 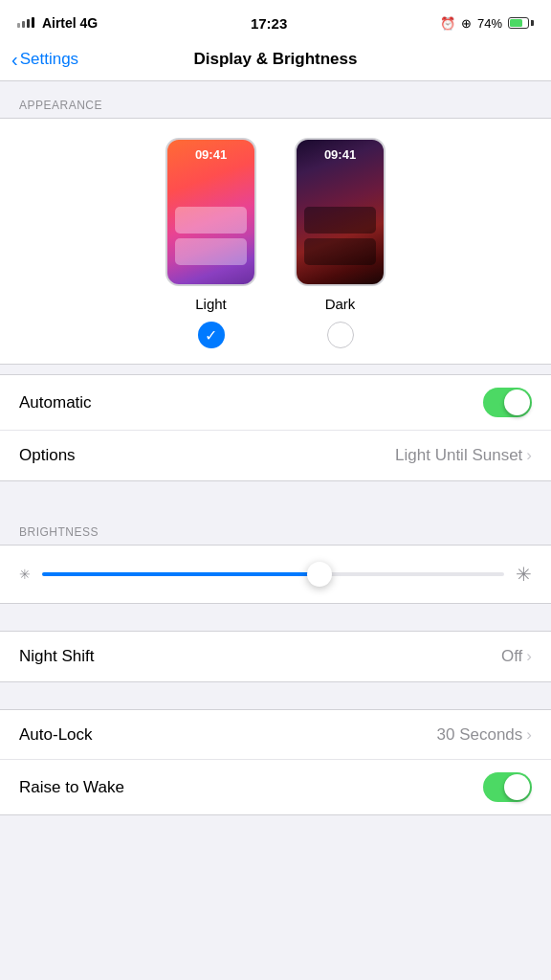 I want to click on light-mode-time: 09:41, so click(x=210, y=151).